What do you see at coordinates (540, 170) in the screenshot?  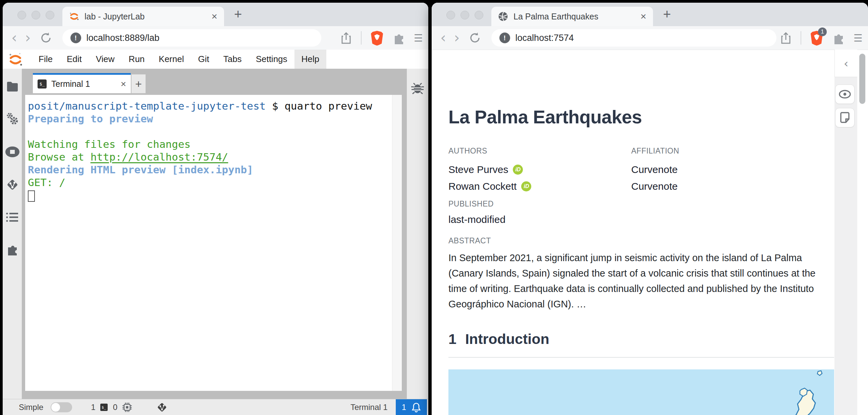 I see `author-row: Steve Purves iD` at bounding box center [540, 170].